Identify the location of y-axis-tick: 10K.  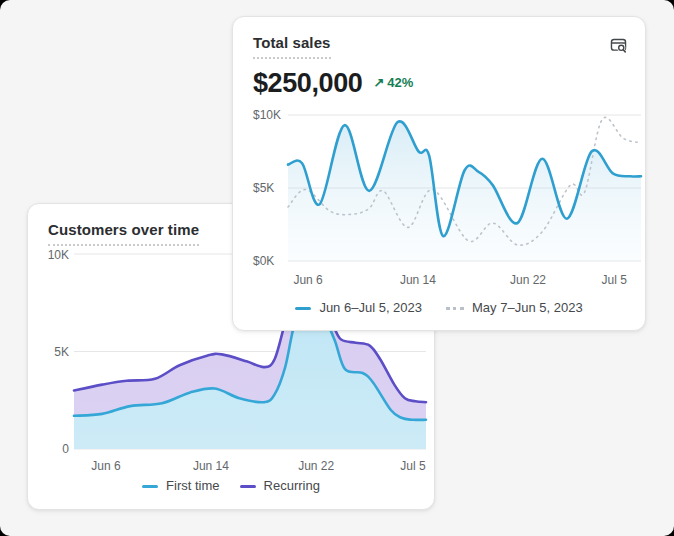
(56, 255).